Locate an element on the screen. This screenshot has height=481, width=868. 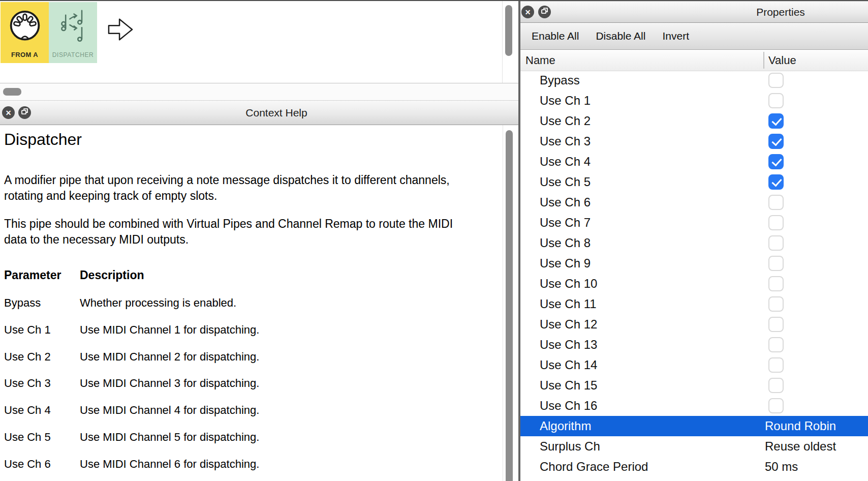
property-row: Chord Grace Period50 ms is located at coordinates (694, 467).